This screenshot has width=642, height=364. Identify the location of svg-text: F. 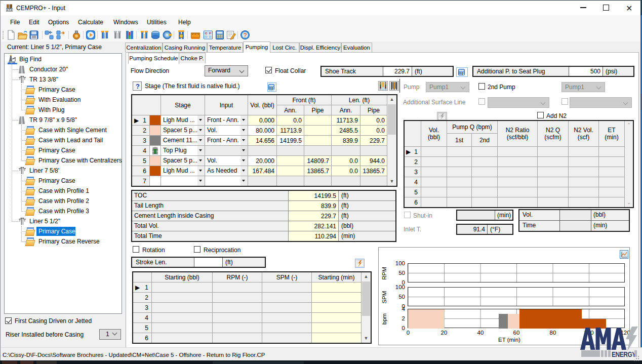
(210, 33).